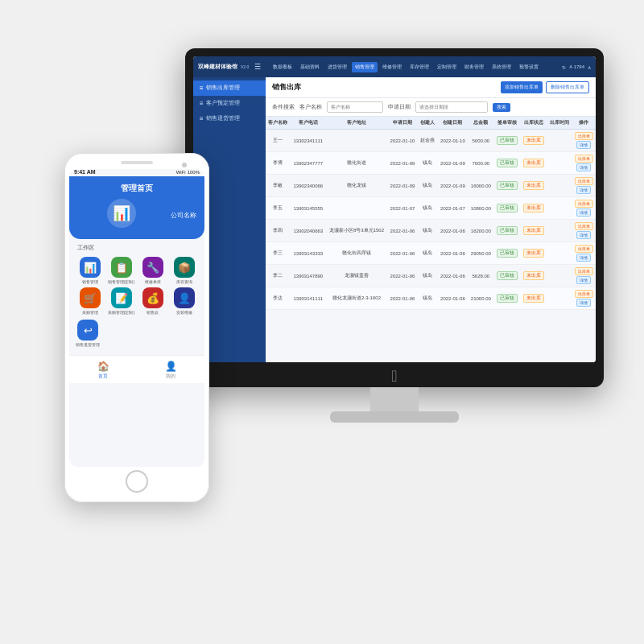 The height and width of the screenshot is (644, 644). I want to click on col-create-date: 创建日期, so click(453, 123).